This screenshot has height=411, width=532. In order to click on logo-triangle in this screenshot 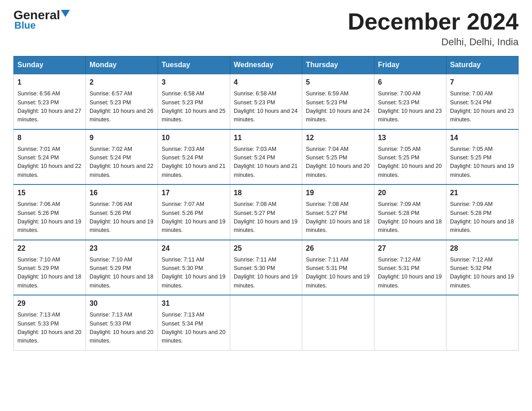, I will do `click(65, 13)`.